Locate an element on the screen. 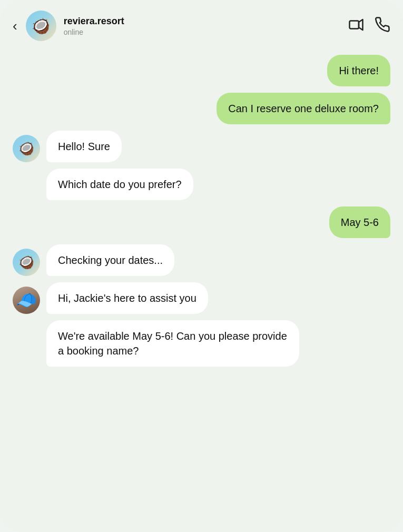 This screenshot has width=403, height=532. message-row: Hi there! is located at coordinates (201, 71).